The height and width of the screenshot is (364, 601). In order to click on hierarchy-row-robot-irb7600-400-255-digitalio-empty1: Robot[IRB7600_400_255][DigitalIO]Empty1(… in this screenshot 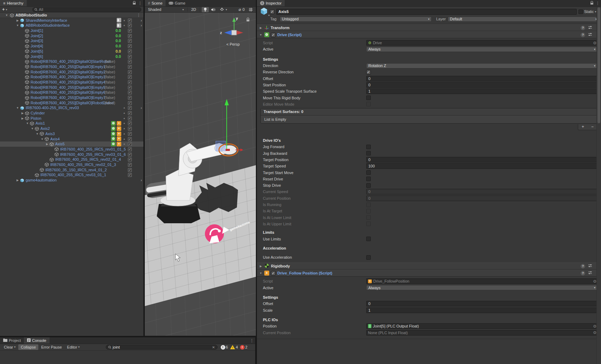, I will do `click(72, 67)`.